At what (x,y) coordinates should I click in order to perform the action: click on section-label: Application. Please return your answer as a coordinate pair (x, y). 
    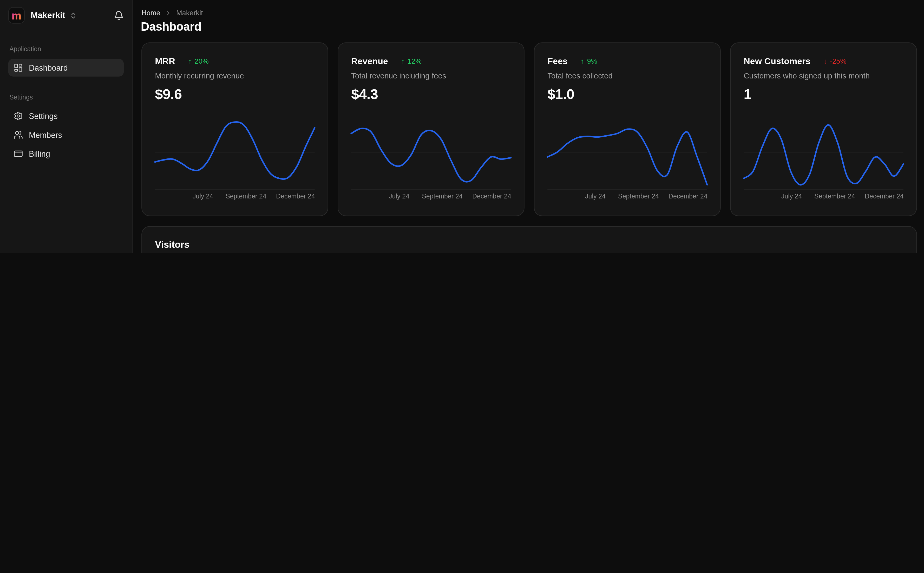
    Looking at the image, I should click on (66, 49).